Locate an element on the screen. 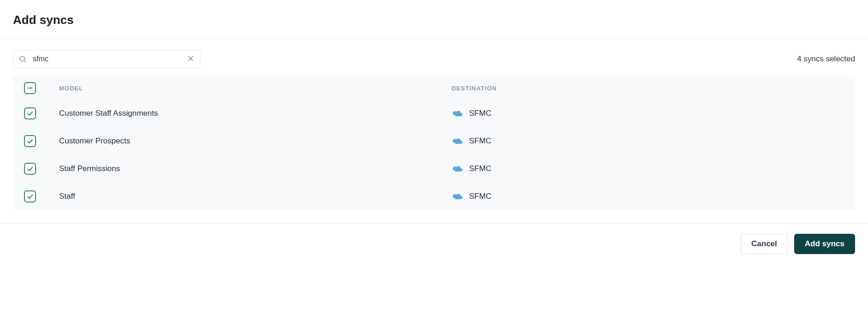  toolbar: 4 syncs selected is located at coordinates (434, 59).